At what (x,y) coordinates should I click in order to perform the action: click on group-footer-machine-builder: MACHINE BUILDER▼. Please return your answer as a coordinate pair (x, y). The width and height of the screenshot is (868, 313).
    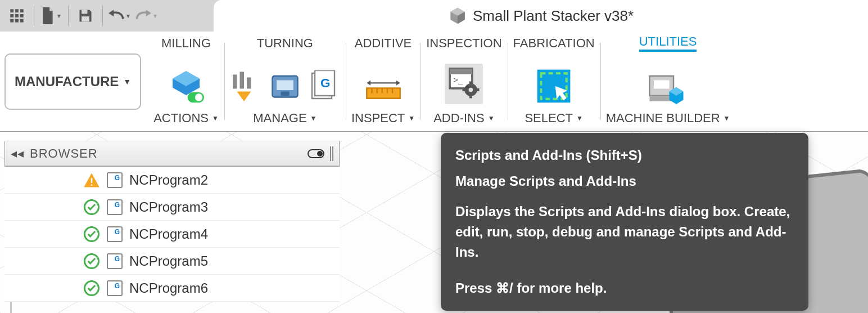
    Looking at the image, I should click on (668, 118).